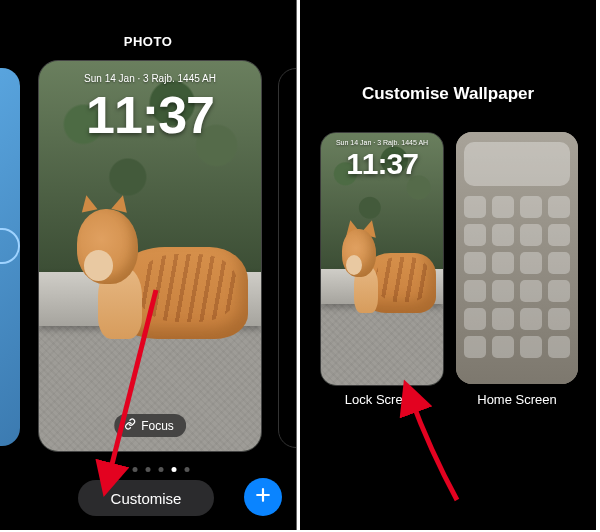  What do you see at coordinates (10, 257) in the screenshot?
I see `prev-wallpaper-peek` at bounding box center [10, 257].